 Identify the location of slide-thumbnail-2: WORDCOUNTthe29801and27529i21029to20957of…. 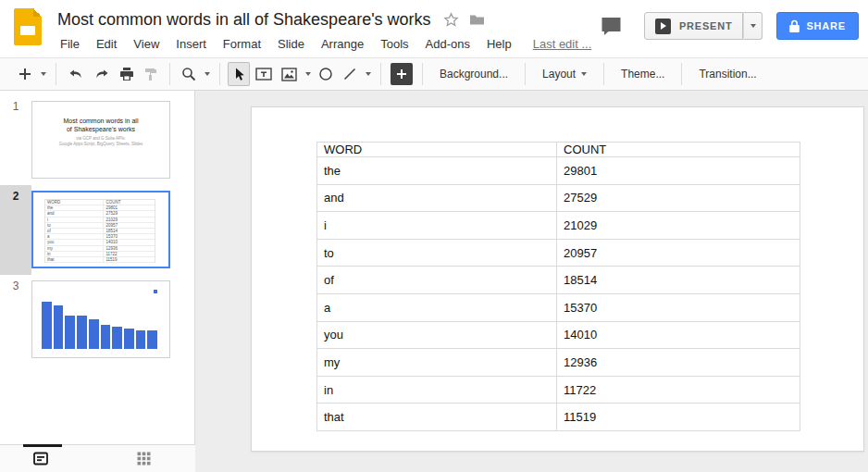
(101, 230).